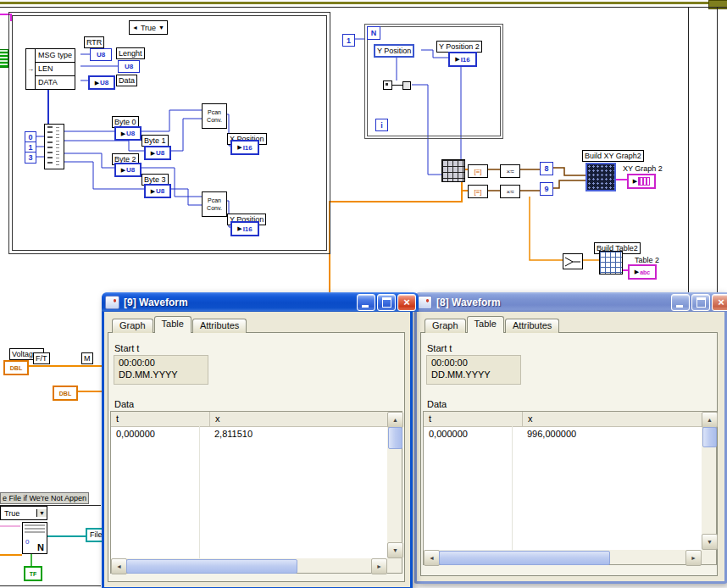  Describe the element at coordinates (642, 272) in the screenshot. I see `table-2-terminal: ▶abc` at that location.